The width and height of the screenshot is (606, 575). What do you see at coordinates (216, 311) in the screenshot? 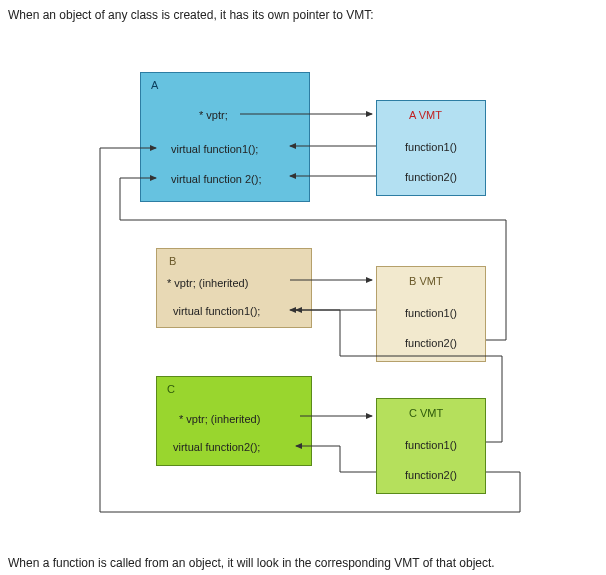
I see `class-b-fn1: virtual function1();` at bounding box center [216, 311].